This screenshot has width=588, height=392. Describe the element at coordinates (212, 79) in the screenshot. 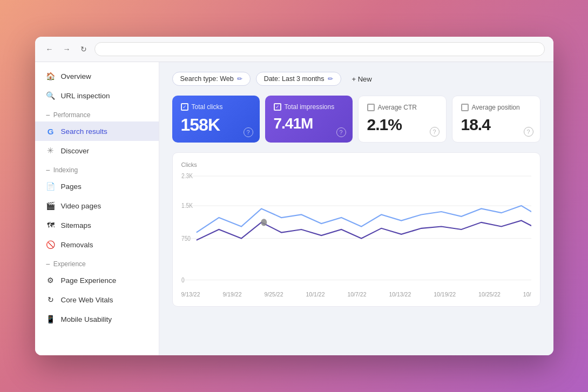

I see `search-type-chip: Search type: Web ✏` at that location.